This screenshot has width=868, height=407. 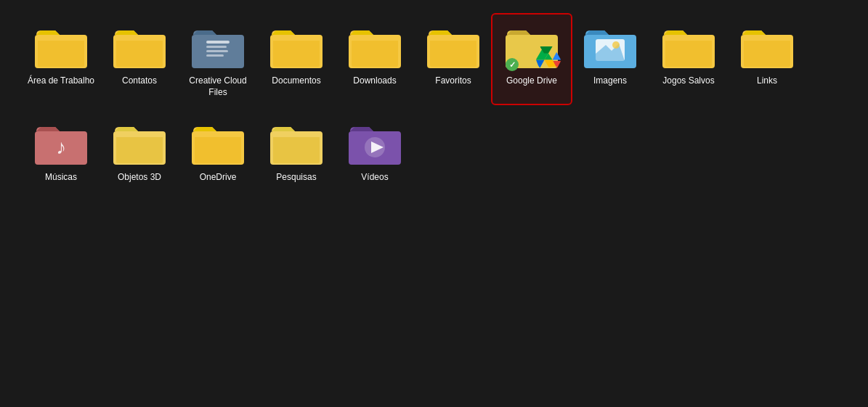 What do you see at coordinates (218, 59) in the screenshot?
I see `folder-item-creative-cloud-files: Creative Cloud Files` at bounding box center [218, 59].